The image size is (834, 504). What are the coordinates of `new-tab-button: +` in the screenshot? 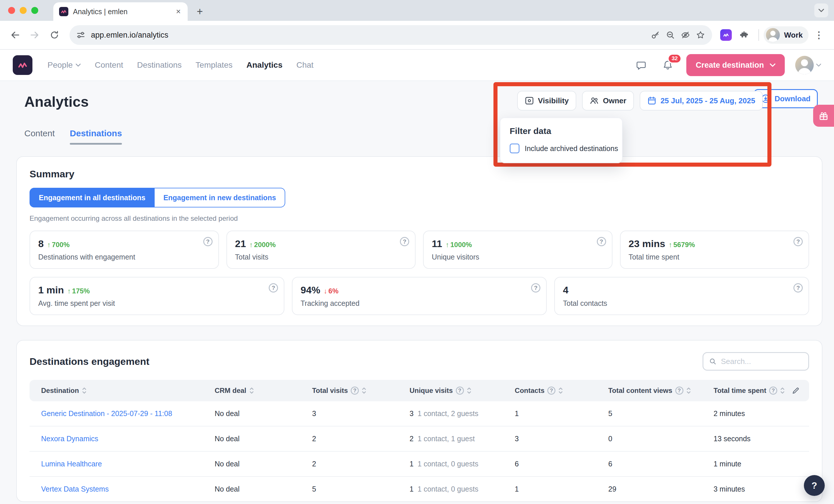 It's located at (200, 12).